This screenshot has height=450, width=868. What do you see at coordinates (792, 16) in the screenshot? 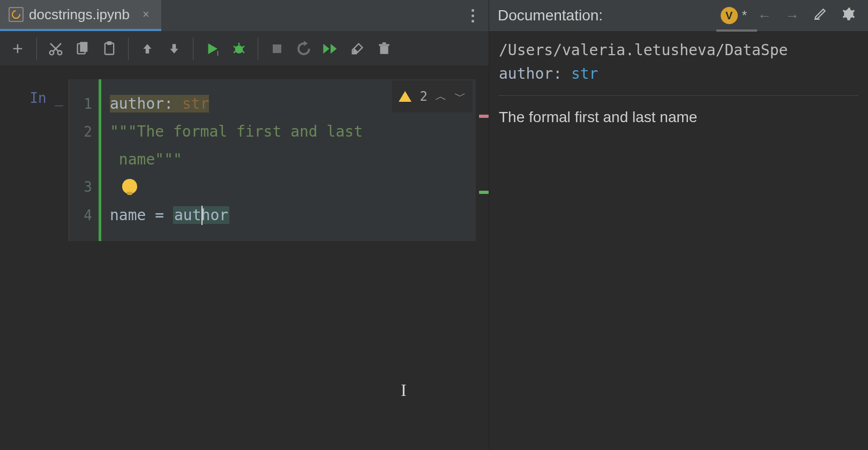
I see `doc-forward-button: →` at bounding box center [792, 16].